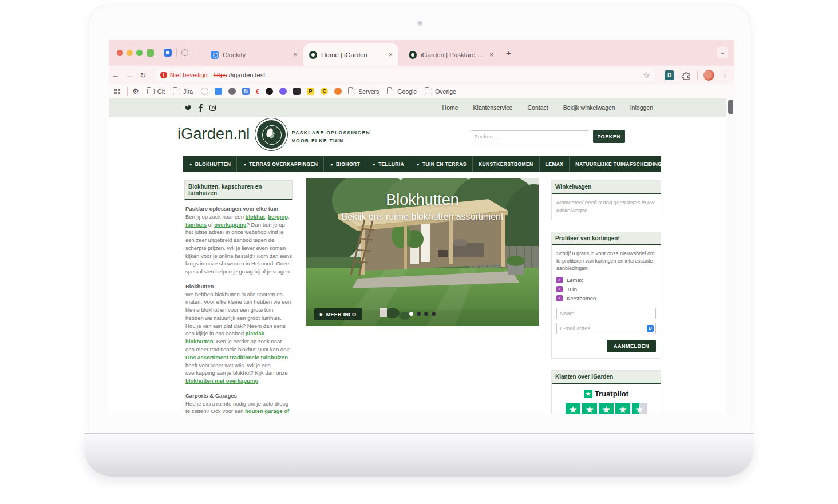  What do you see at coordinates (722, 53) in the screenshot?
I see `tab-search-chevron-icon: ⌄` at bounding box center [722, 53].